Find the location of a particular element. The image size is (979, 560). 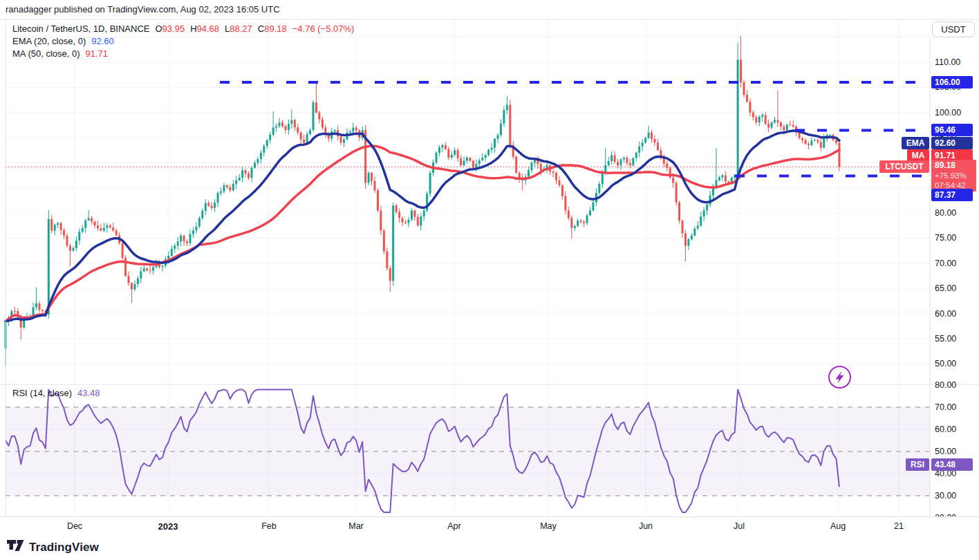

time-tick-label: Jun is located at coordinates (646, 526).